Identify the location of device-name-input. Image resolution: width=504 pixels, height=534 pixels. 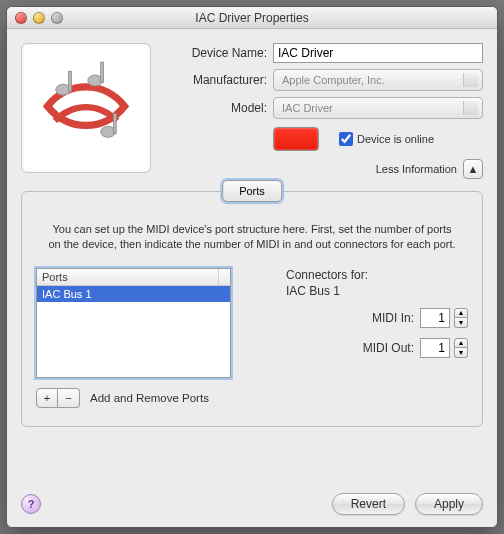
(378, 53).